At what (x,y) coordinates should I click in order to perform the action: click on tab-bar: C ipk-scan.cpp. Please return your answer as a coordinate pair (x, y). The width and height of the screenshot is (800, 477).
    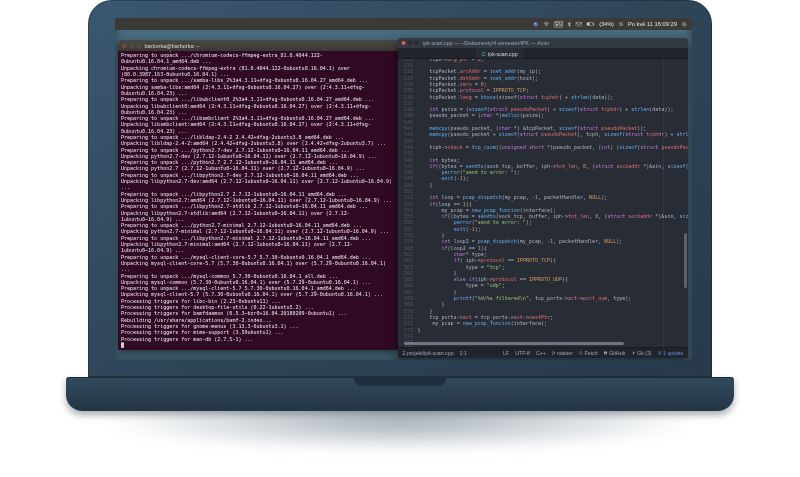
    Looking at the image, I should click on (543, 54).